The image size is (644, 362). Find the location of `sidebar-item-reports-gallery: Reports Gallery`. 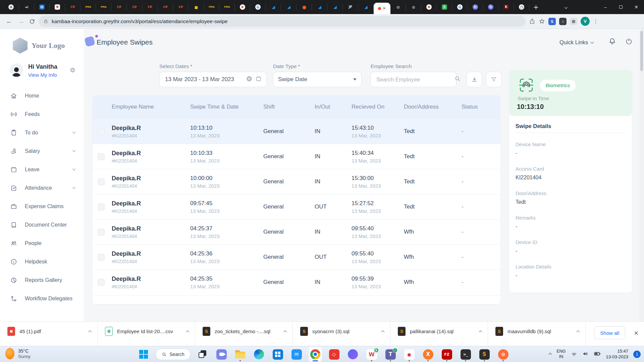

sidebar-item-reports-gallery: Reports Gallery is located at coordinates (42, 280).